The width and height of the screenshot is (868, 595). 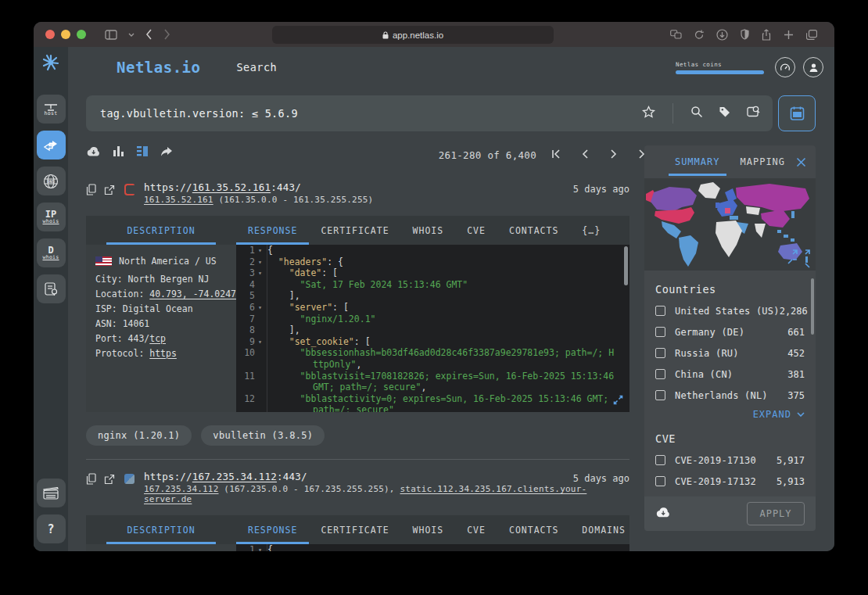 What do you see at coordinates (52, 493) in the screenshot?
I see `sidebar-item-tutorials` at bounding box center [52, 493].